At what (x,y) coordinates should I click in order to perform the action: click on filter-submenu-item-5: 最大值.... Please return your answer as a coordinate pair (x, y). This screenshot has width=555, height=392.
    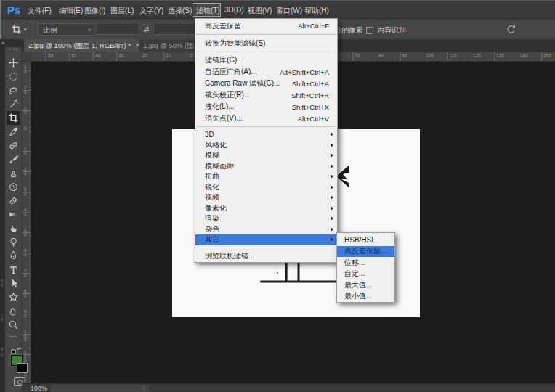
    Looking at the image, I should click on (366, 285).